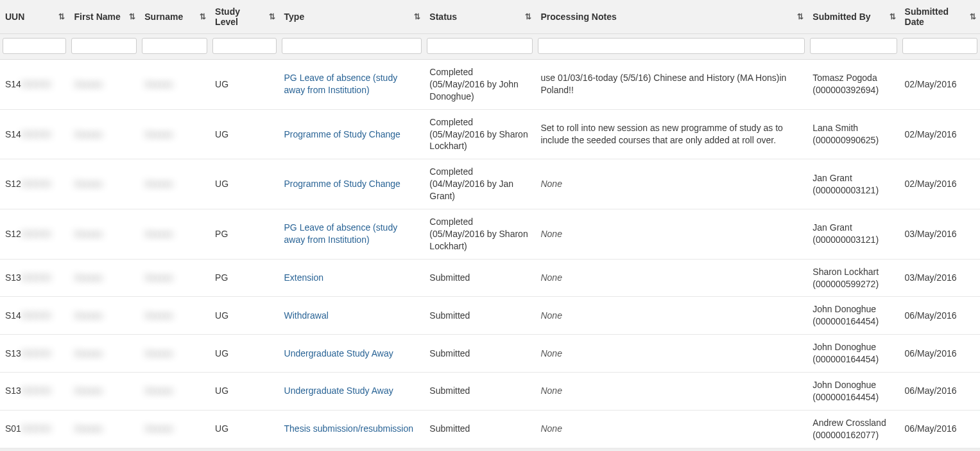  What do you see at coordinates (104, 46) in the screenshot?
I see `filter-first-name` at bounding box center [104, 46].